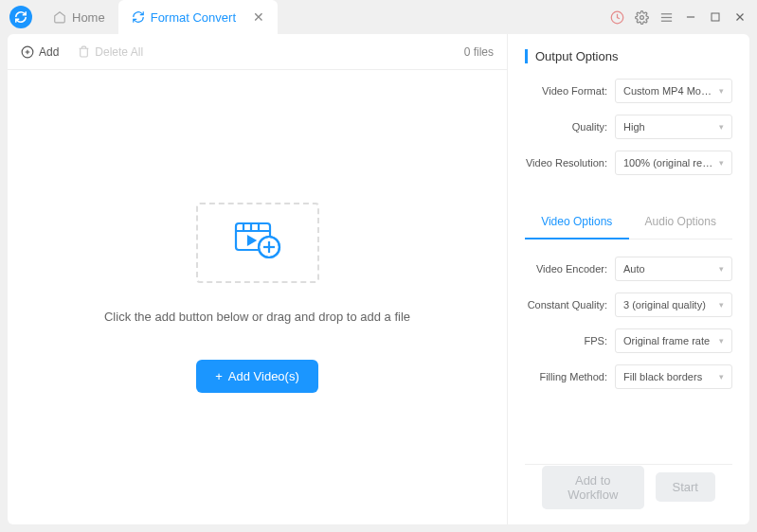 The image size is (757, 532). What do you see at coordinates (219, 377) in the screenshot?
I see `plus-small-icon: +` at bounding box center [219, 377].